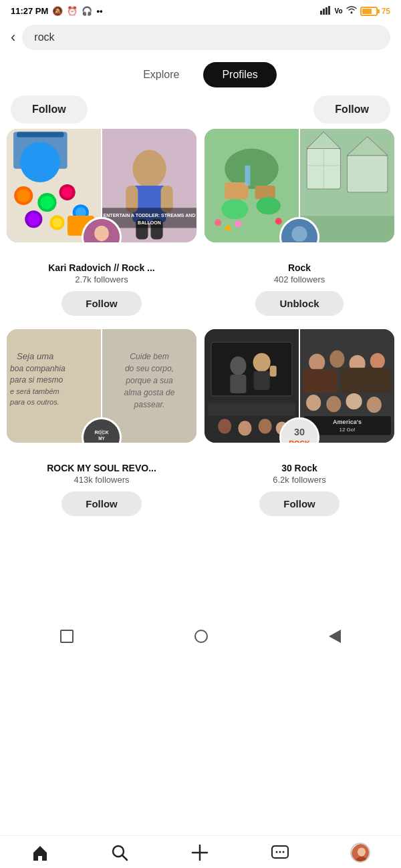  What do you see at coordinates (206, 37) in the screenshot?
I see `search-input-wrapper: rock` at bounding box center [206, 37].